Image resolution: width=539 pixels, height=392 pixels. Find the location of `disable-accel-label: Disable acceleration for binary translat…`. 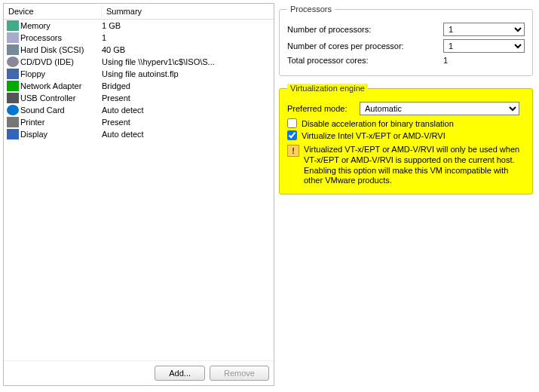

disable-accel-label: Disable acceleration for binary translat… is located at coordinates (413, 124).